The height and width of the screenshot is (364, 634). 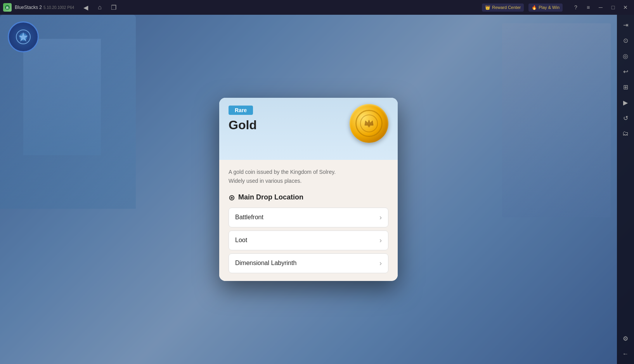 I want to click on window-controls: ? ≡ ─ □ ✕, so click(x=601, y=7).